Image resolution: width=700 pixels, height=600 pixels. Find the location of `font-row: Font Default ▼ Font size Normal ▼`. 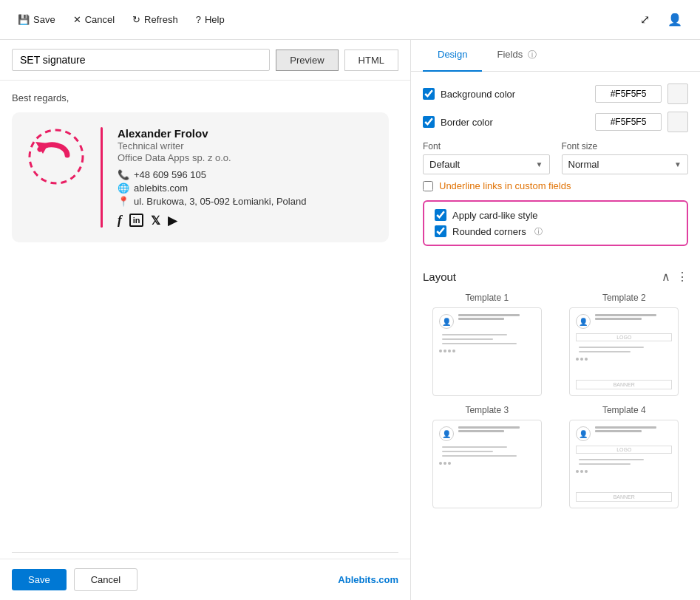

font-row: Font Default ▼ Font size Normal ▼ is located at coordinates (556, 158).